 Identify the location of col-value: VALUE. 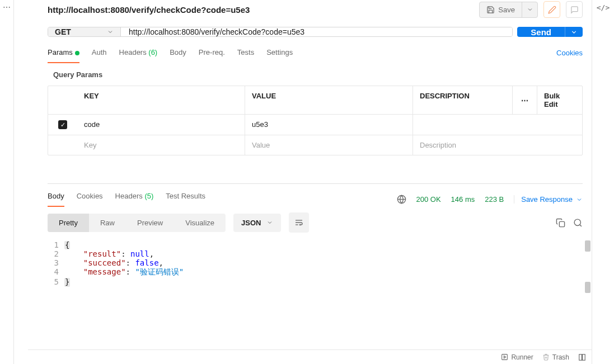
(329, 100).